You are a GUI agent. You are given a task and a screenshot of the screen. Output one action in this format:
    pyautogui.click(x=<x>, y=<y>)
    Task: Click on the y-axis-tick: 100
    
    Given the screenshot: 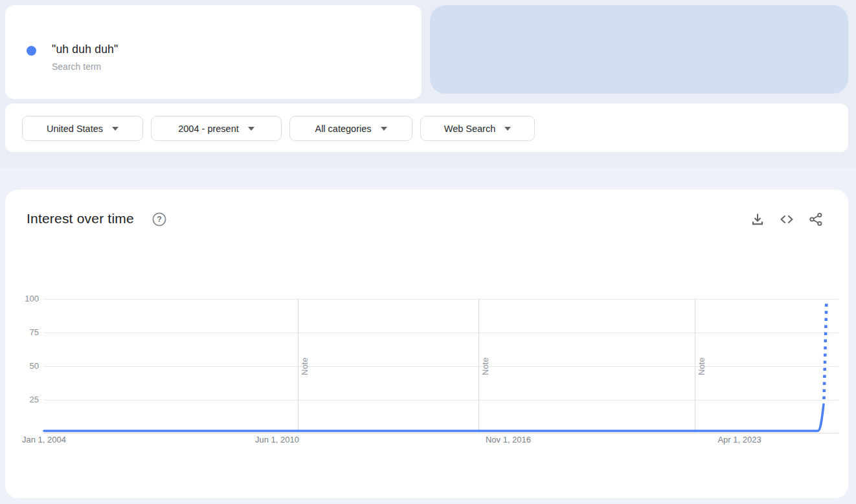 What is the action you would take?
    pyautogui.click(x=26, y=299)
    